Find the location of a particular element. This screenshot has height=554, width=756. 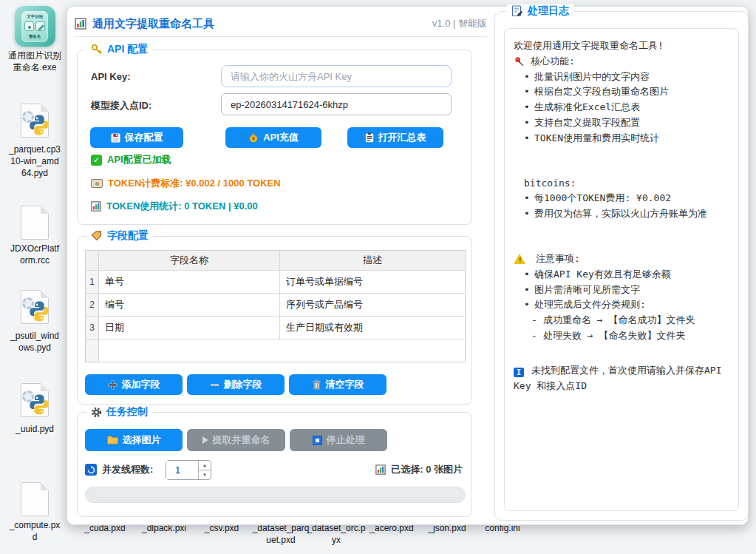

info-icon: I is located at coordinates (519, 373).